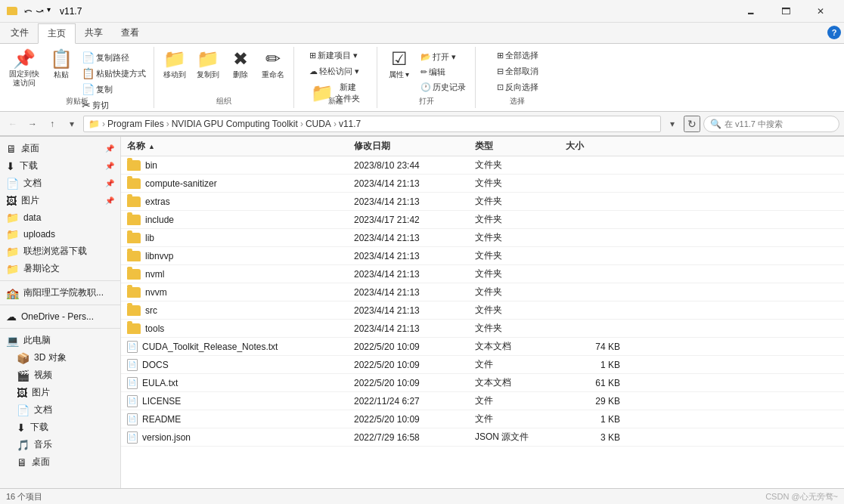  Describe the element at coordinates (483, 184) in the screenshot. I see `file-row: compute-sanitizer 2023/4/14 21:13 文件夹` at that location.